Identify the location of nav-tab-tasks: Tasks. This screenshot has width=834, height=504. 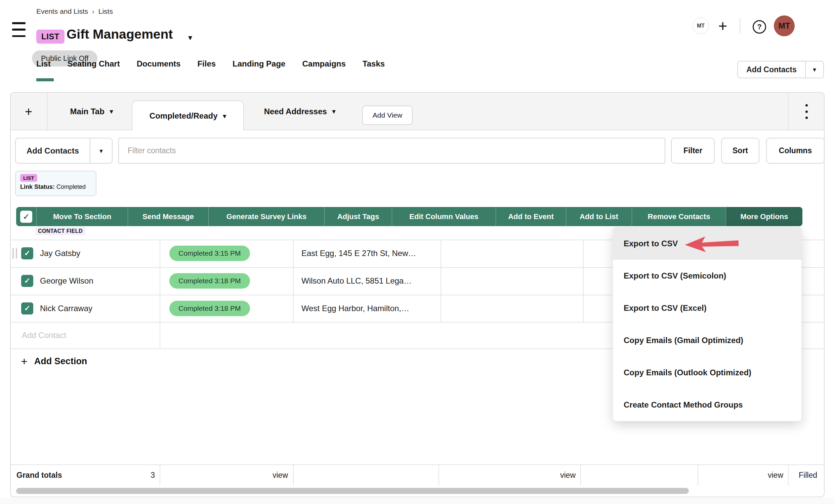
(374, 64).